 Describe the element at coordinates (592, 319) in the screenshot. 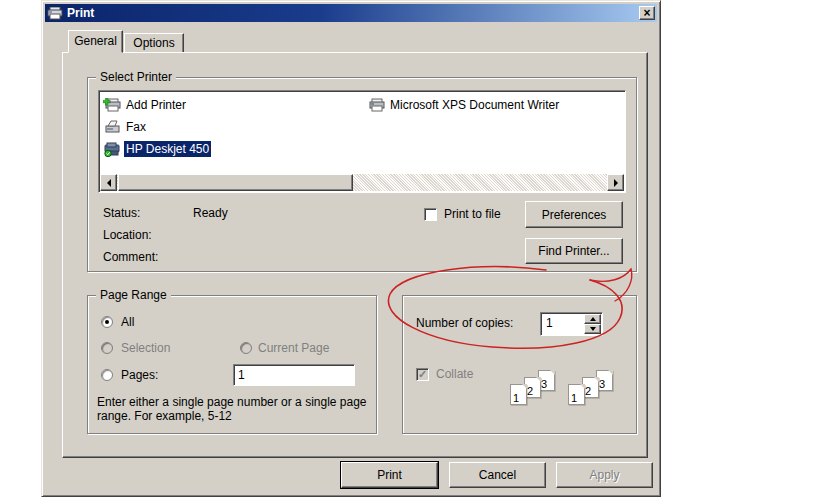

I see `spin-up-button` at that location.